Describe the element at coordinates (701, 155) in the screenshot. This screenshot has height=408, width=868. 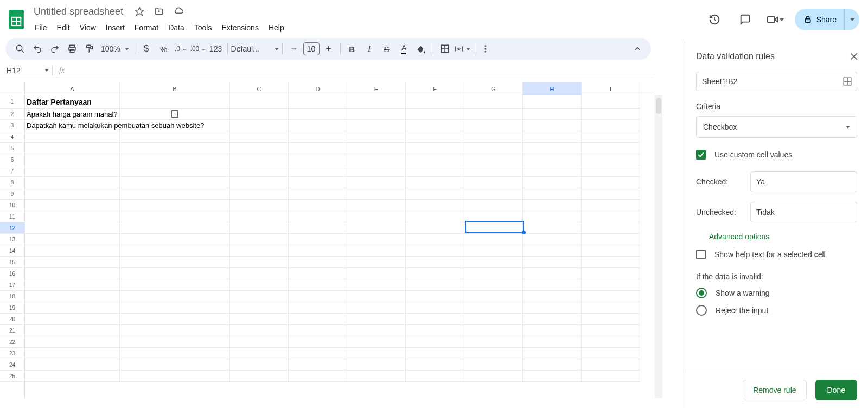
I see `use-custom-values-checkbox` at that location.